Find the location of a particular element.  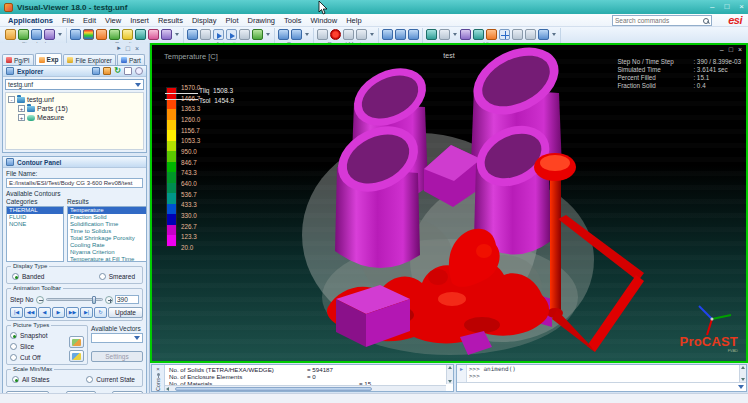

update-button: Update is located at coordinates (126, 312).